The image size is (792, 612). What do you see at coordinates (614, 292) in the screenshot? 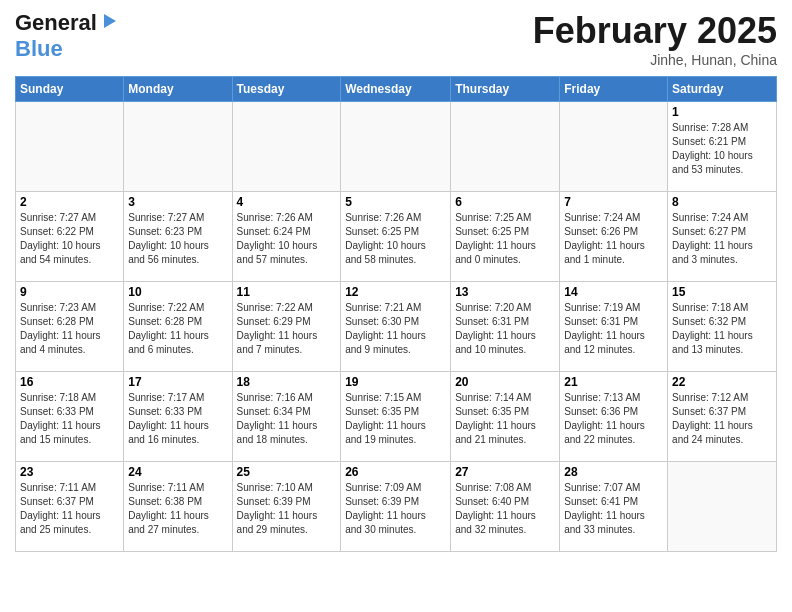
I see `day-number: 14` at bounding box center [614, 292].